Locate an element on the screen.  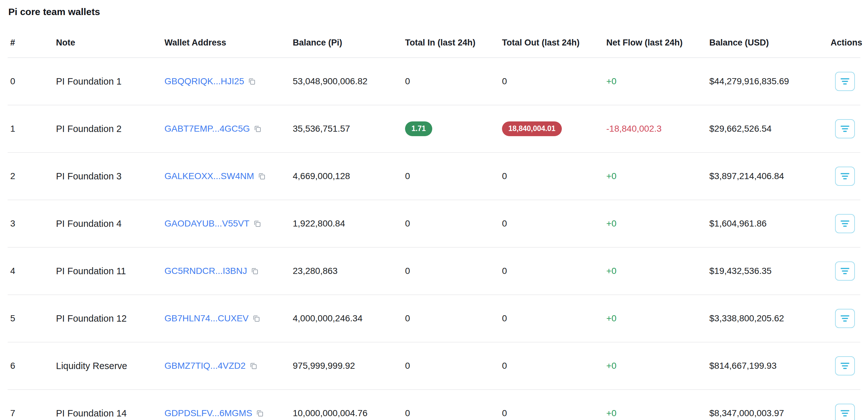
balance-pi: 4,669,000,128 is located at coordinates (346, 176).